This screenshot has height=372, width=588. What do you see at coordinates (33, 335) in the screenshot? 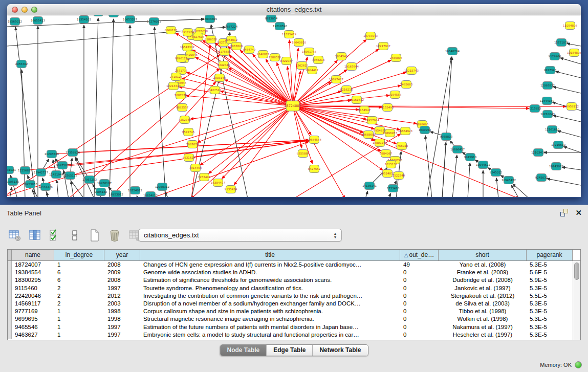
I see `table-cell: 9463627` at bounding box center [33, 335].